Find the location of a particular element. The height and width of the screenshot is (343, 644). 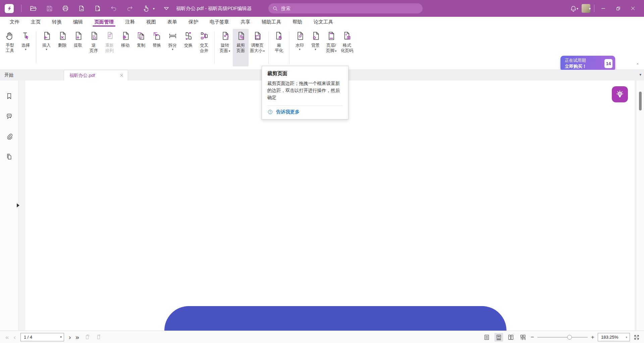

zoom-slider is located at coordinates (562, 337).